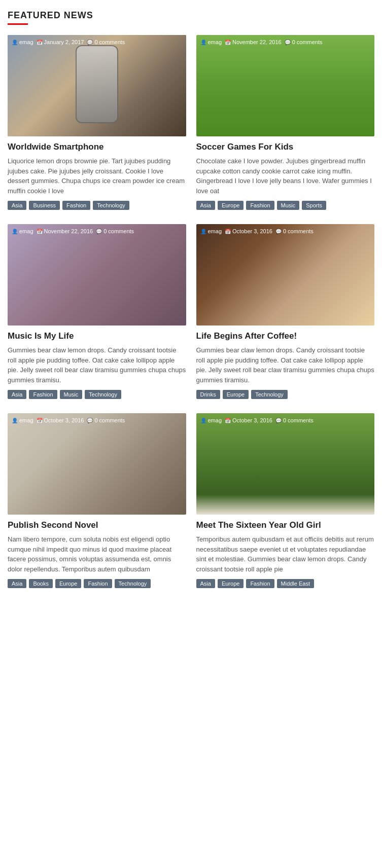 The height and width of the screenshot is (868, 382). What do you see at coordinates (106, 420) in the screenshot?
I see `meta-comments-publish-second-novel: 💬 0 comments` at bounding box center [106, 420].